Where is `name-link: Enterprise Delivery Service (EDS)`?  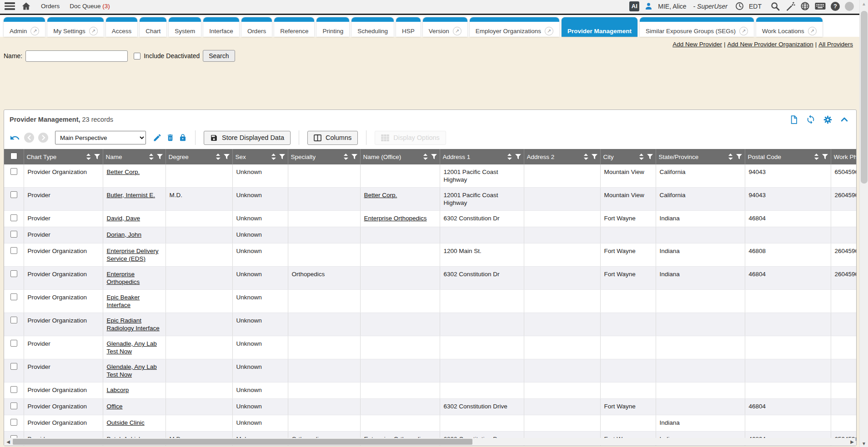
name-link: Enterprise Delivery Service (EDS) is located at coordinates (133, 255).